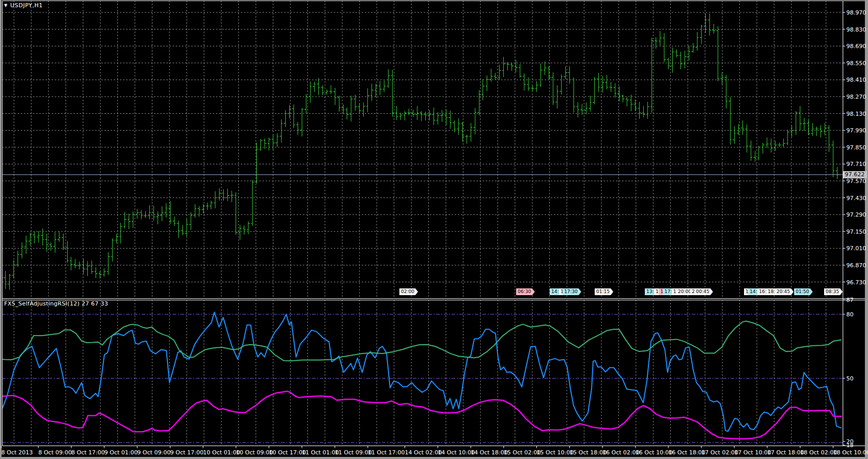 This screenshot has width=868, height=459. Describe the element at coordinates (255, 453) in the screenshot. I see `time-axis-label: 10 Oct 09:00` at that location.